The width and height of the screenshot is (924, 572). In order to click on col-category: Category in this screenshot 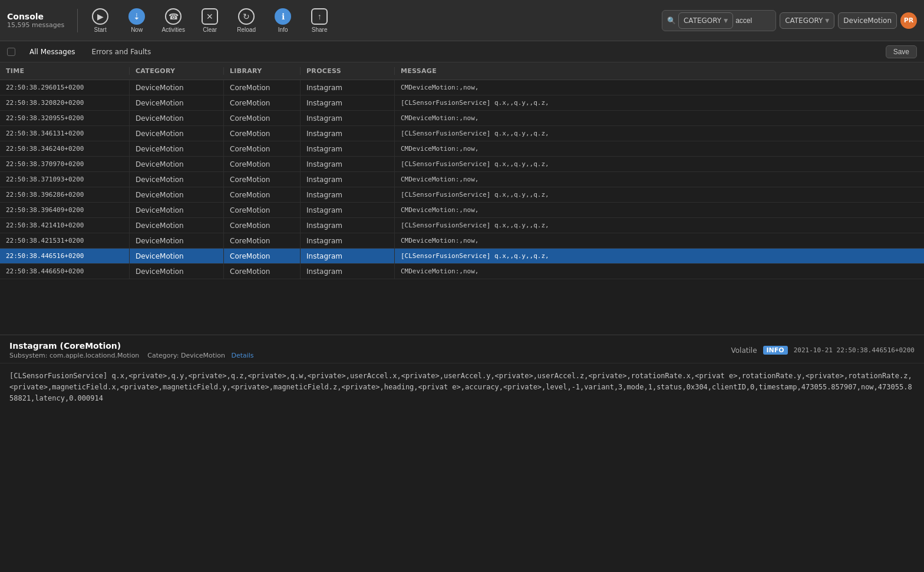, I will do `click(177, 71)`.